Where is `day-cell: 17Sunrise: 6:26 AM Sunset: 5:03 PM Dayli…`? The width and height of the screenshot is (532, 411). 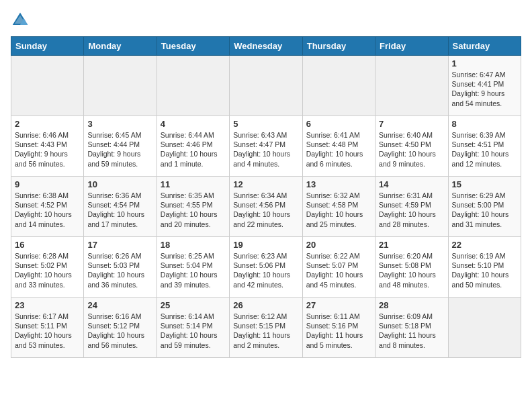 day-cell: 17Sunrise: 6:26 AM Sunset: 5:03 PM Dayli… is located at coordinates (120, 267).